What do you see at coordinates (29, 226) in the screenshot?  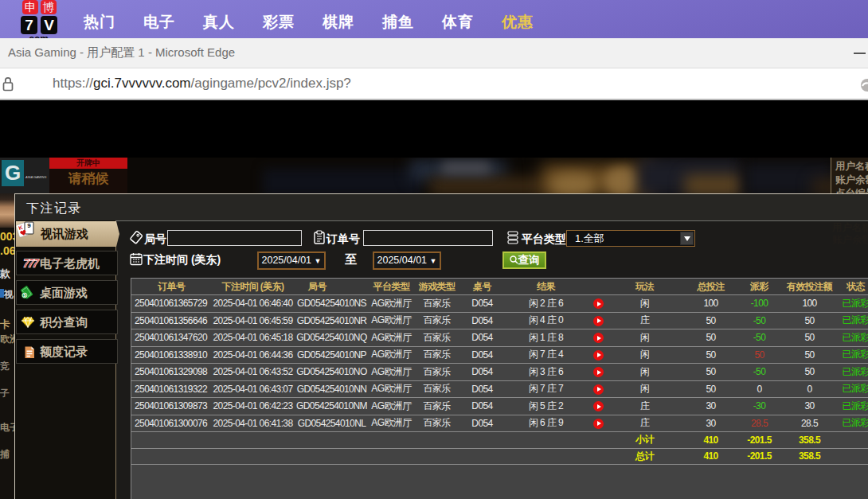 I see `svg-text: 9` at bounding box center [29, 226].